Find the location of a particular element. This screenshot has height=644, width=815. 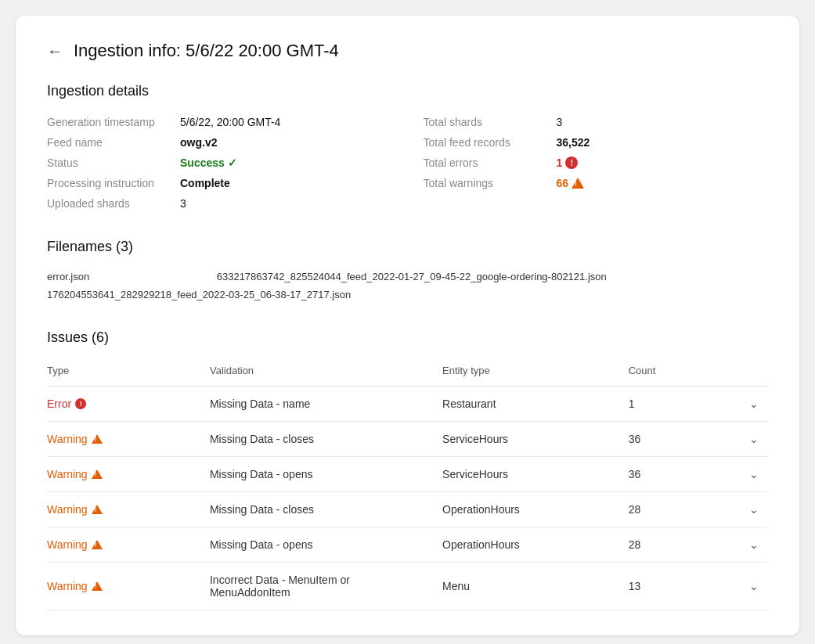

row-expand-4: ⌄ is located at coordinates (745, 509).